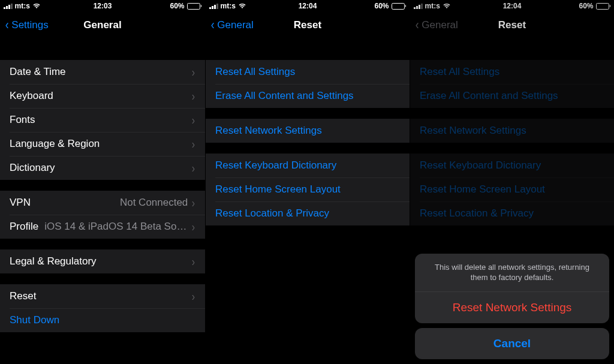  Describe the element at coordinates (24, 227) in the screenshot. I see `row-label: Profile` at that location.